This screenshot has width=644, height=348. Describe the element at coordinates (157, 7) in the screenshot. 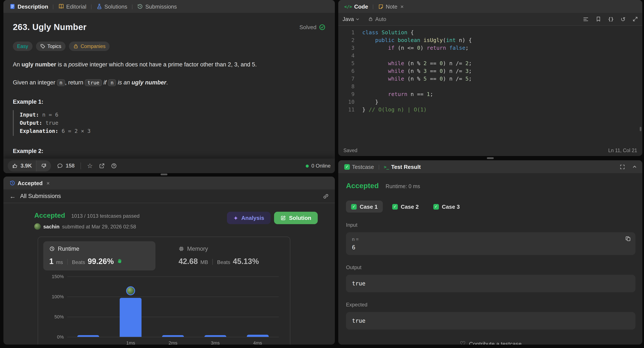

I see `tab-submissions: Submissions` at that location.